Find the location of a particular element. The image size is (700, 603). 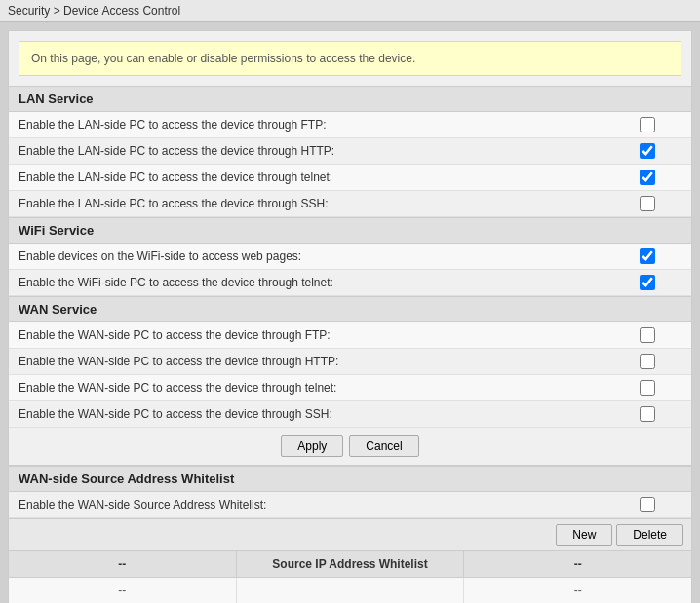

service-row-label: Enable the WiFi-side PC to access the de… is located at coordinates (175, 283).